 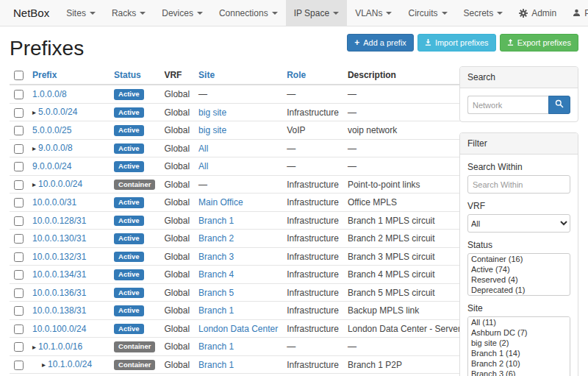 I want to click on filter-option: Branch 2 (10), so click(x=519, y=363).